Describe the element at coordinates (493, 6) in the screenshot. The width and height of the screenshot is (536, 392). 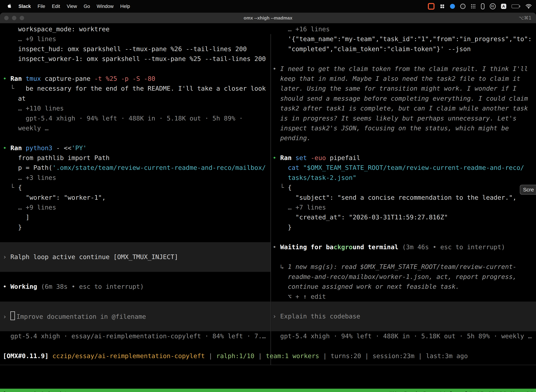
I see `battery-percent-badge: 61` at that location.